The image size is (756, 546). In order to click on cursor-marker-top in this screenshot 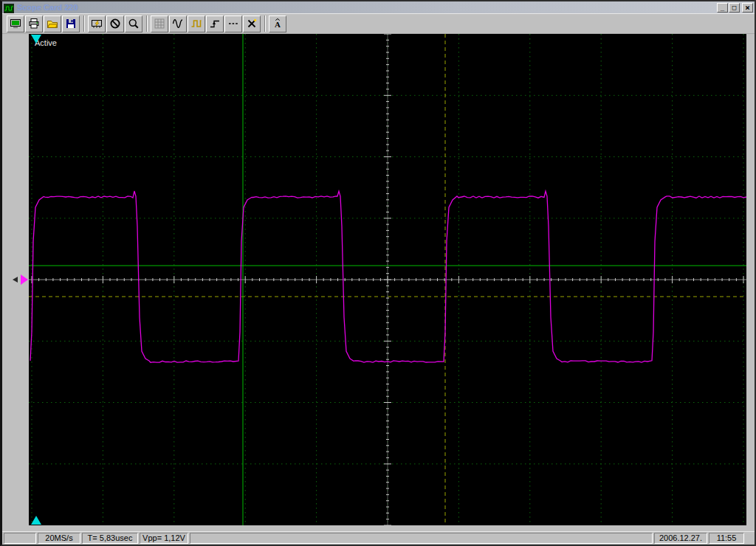, I will do `click(36, 39)`.